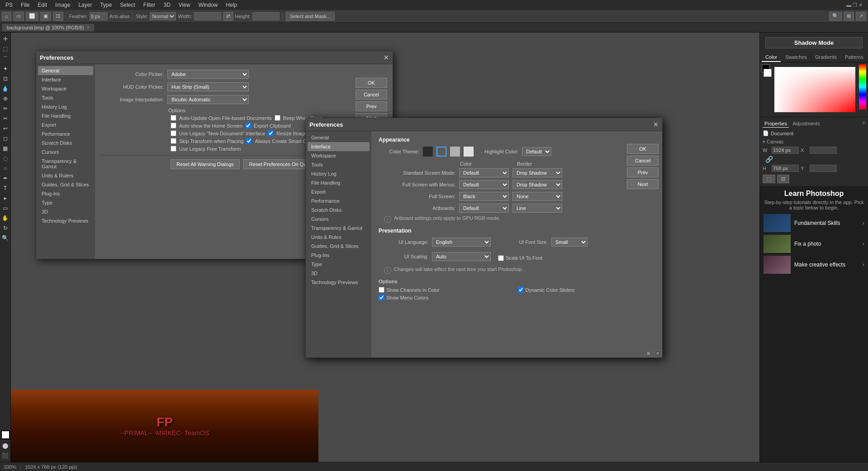 This screenshot has width=868, height=471. What do you see at coordinates (66, 185) in the screenshot?
I see `sidebar-item-guides-back: Guides, Grid & Slices` at bounding box center [66, 185].